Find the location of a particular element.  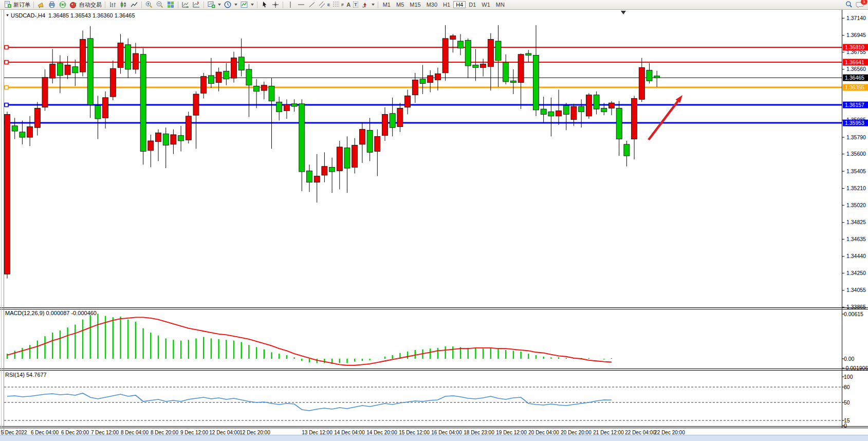

svg-text: -0.001906 is located at coordinates (856, 368).